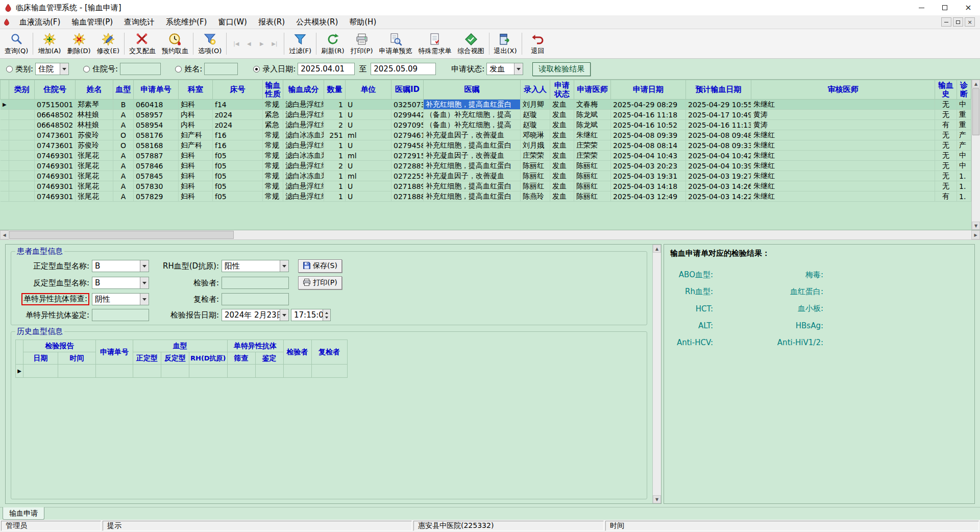 The image size is (980, 532). Describe the element at coordinates (233, 22) in the screenshot. I see `menu-item: 窗口(W)` at that location.